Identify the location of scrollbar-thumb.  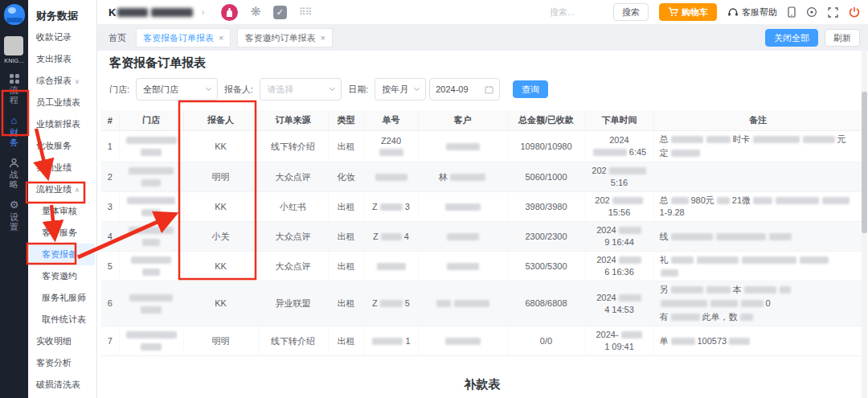
(865, 162).